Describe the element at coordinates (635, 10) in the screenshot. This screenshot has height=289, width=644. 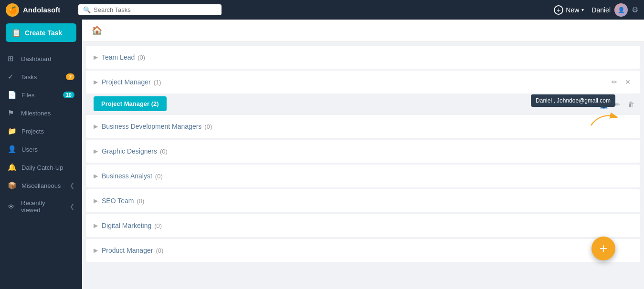
I see `gear-icon: ⚙` at that location.